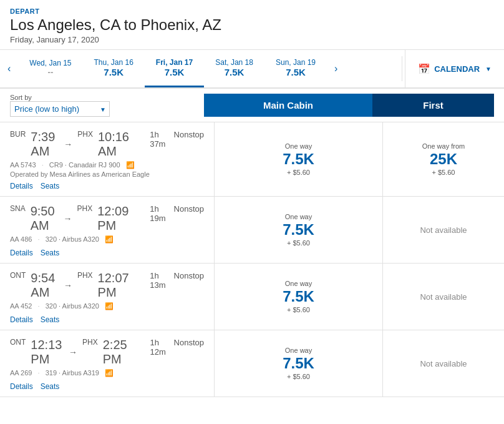  I want to click on flight-info: BUR 7:39 AM → PHX 10:16 AM 1h 37m Nonsto…, so click(107, 159).